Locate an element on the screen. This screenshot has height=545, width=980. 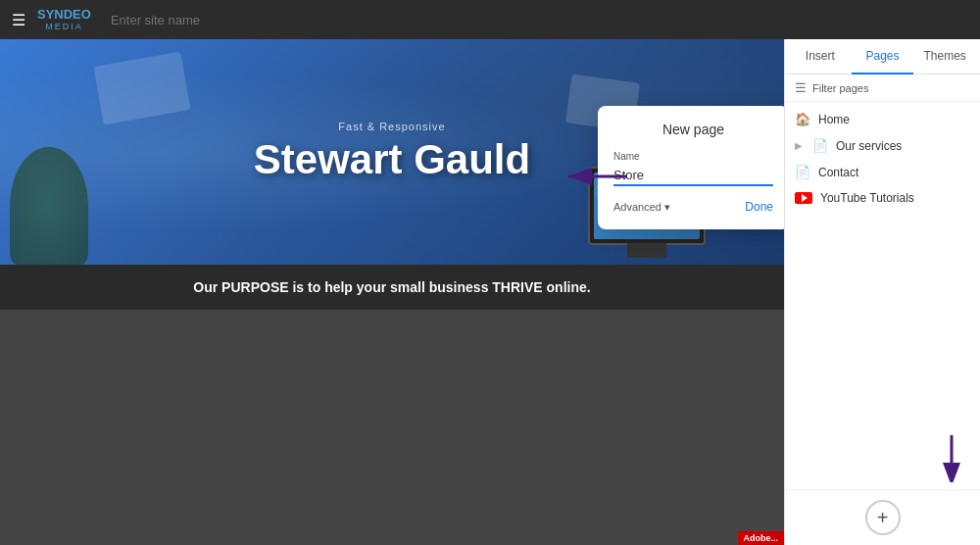
logo-media: MEDIA is located at coordinates (65, 26).